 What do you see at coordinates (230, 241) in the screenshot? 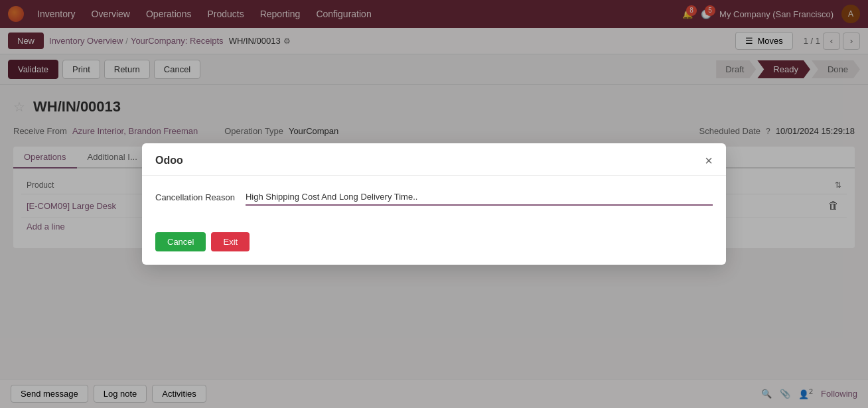
I see `modal-exit-button: Exit` at bounding box center [230, 241].